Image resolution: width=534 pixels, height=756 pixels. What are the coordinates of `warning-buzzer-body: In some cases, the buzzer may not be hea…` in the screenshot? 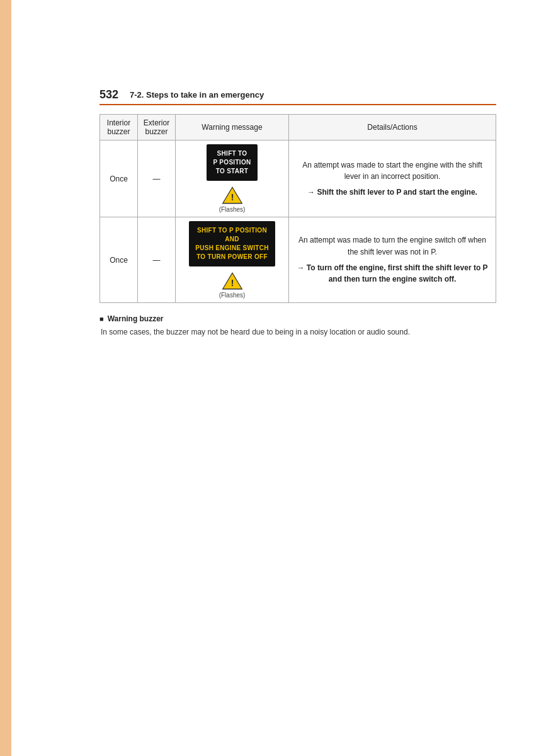 It's located at (298, 333).